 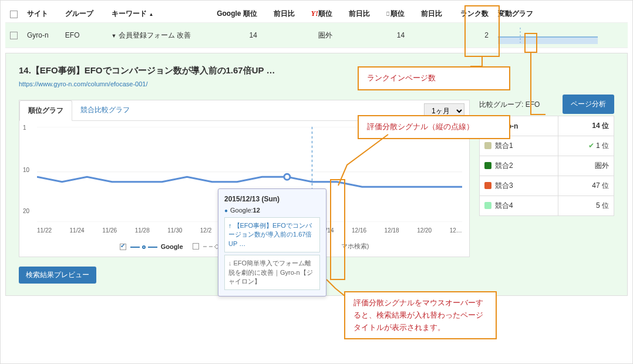 What do you see at coordinates (231, 14) in the screenshot?
I see `col-google-rank: Google 順位` at bounding box center [231, 14].